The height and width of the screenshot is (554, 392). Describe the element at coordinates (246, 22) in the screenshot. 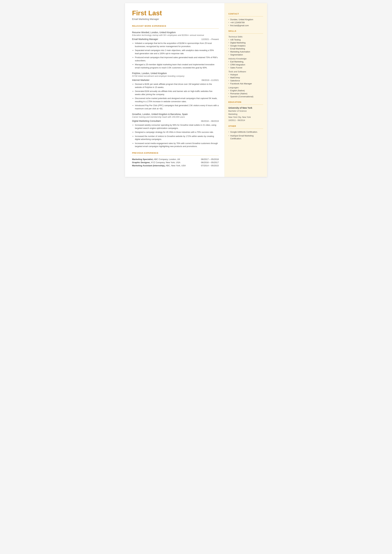

I see `contact-phone: +44 123456789` at that location.